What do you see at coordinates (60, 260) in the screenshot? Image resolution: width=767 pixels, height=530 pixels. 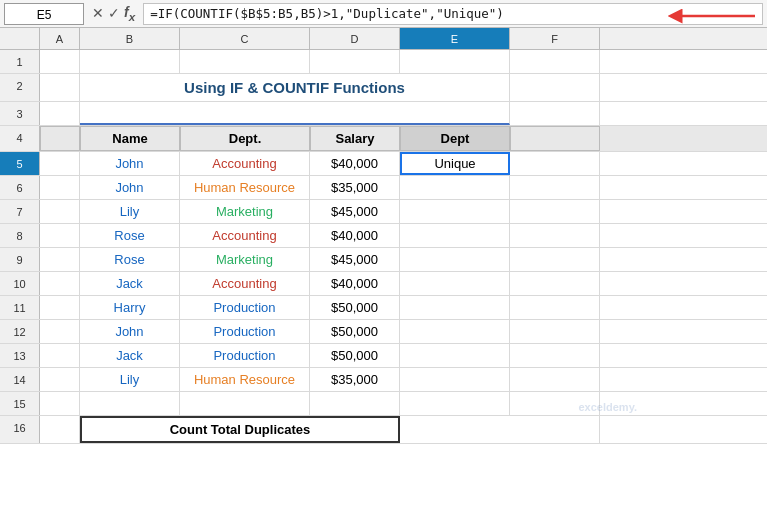 I see `cell-a9` at bounding box center [60, 260].